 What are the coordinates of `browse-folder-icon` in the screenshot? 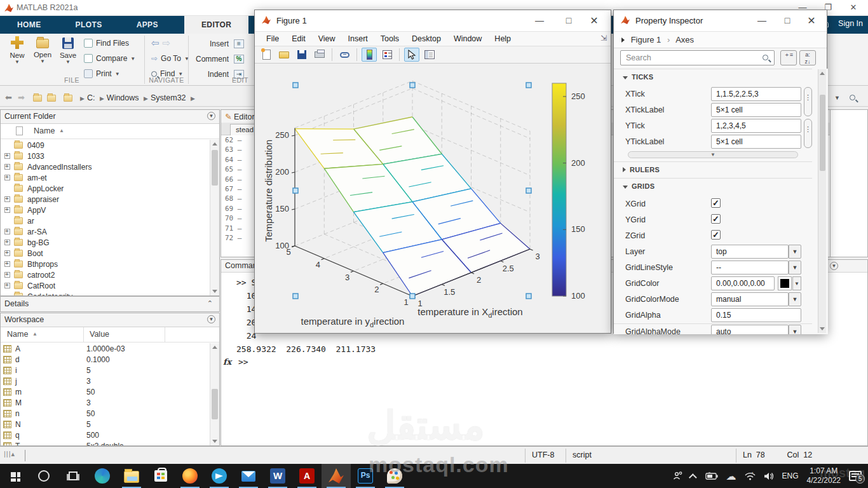 It's located at (53, 99).